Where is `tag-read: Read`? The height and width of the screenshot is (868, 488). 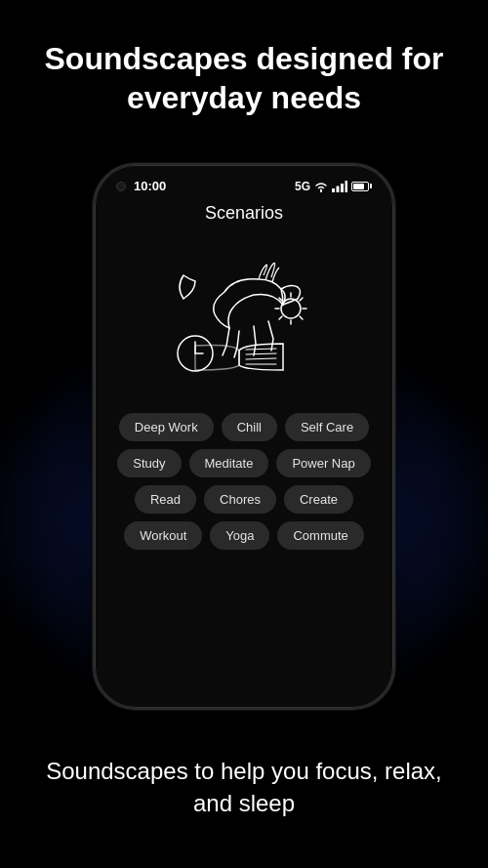 tag-read: Read is located at coordinates (166, 500).